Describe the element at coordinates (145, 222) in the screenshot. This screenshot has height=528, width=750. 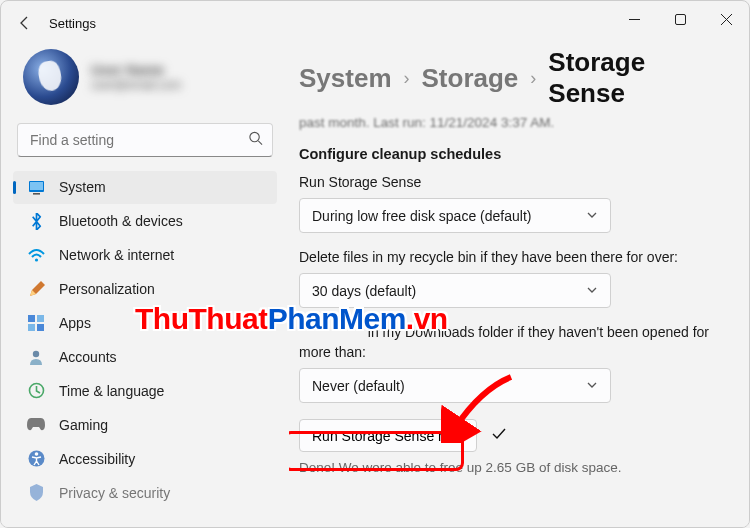
I see `nav-bluetooth: Bluetooth & devices` at that location.